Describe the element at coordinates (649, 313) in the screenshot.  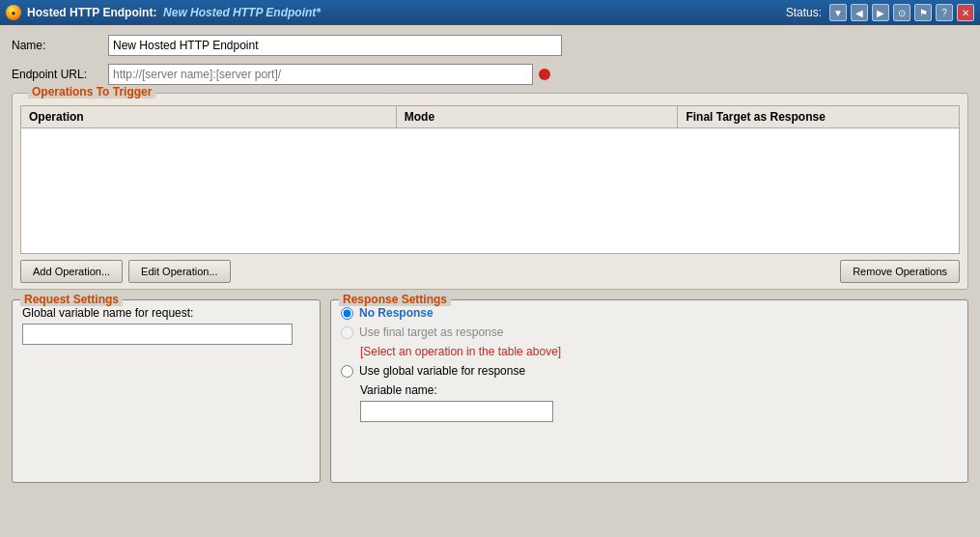
I see `no-response-option: No Response` at that location.